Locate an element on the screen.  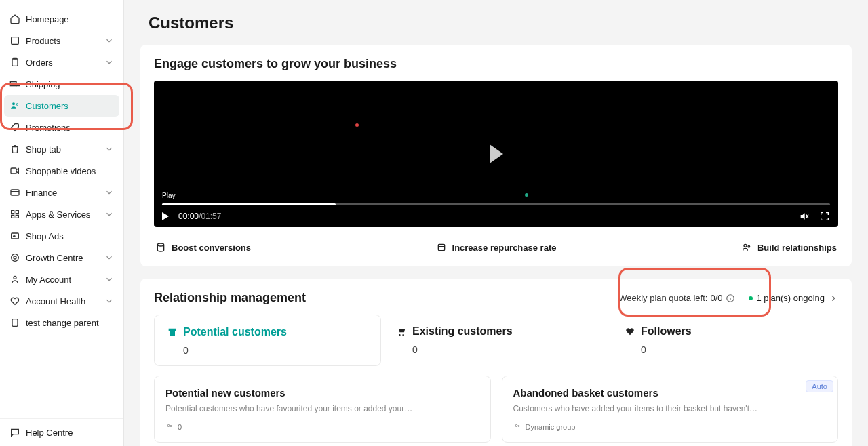
info-icon is located at coordinates (730, 298).